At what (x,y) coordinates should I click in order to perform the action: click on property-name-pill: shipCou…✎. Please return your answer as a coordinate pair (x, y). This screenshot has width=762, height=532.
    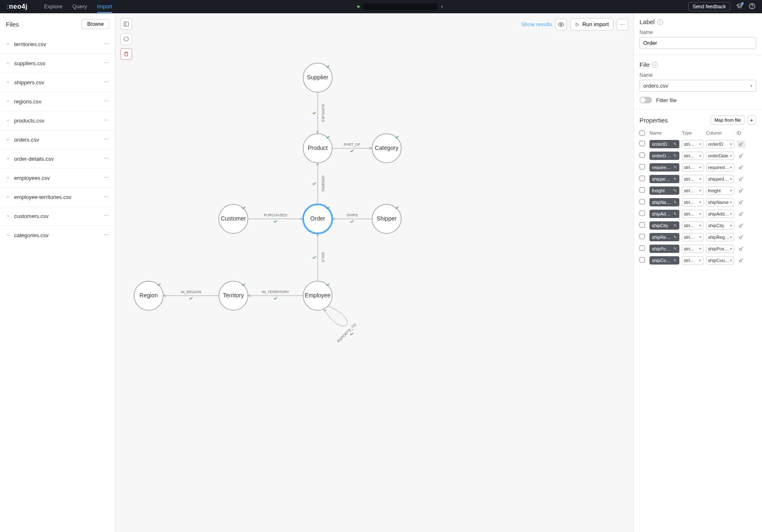
    Looking at the image, I should click on (664, 260).